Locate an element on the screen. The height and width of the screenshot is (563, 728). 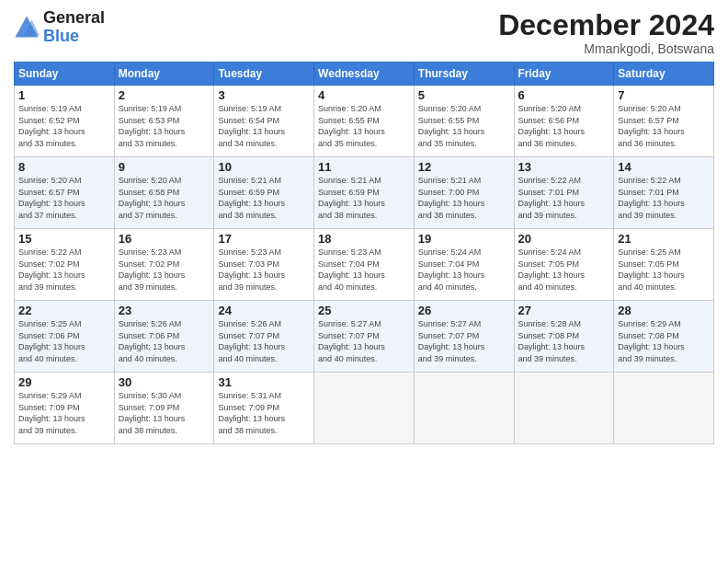
day-number: 20 is located at coordinates (564, 239).